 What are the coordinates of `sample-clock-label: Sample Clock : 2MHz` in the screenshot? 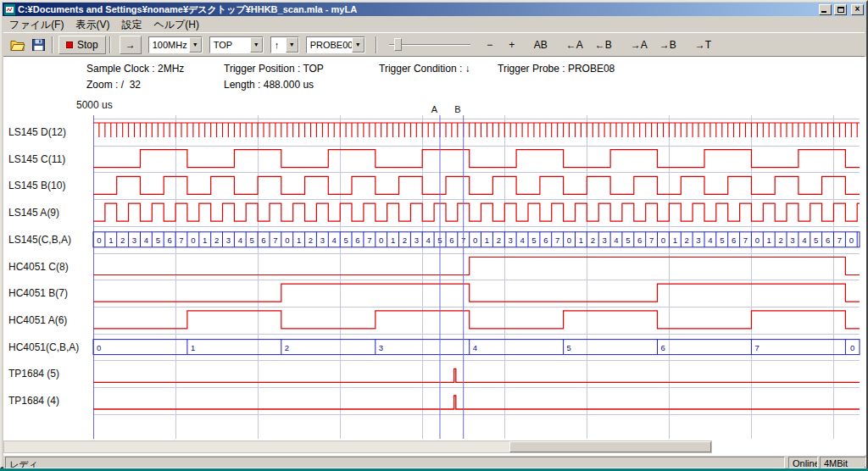 It's located at (136, 69).